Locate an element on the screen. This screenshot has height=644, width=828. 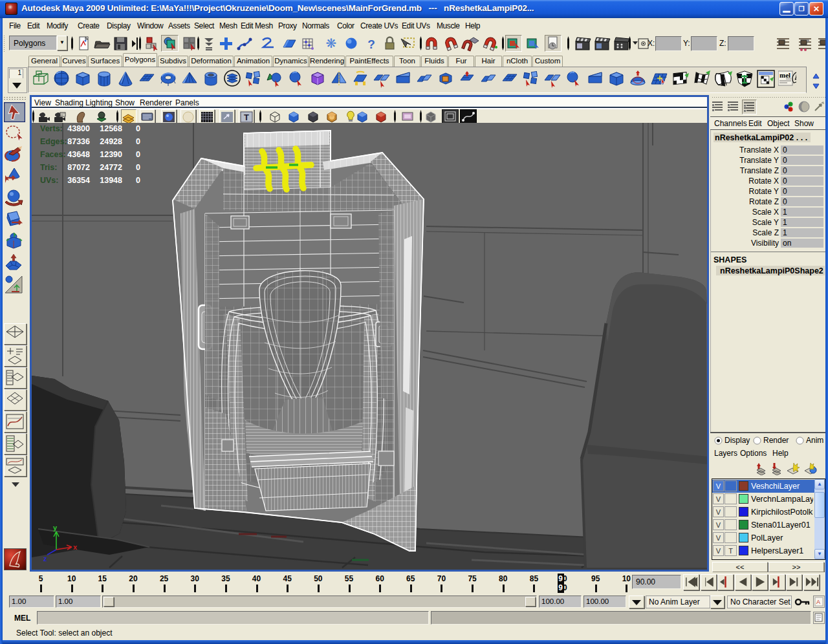
svg-text: 13948 is located at coordinates (111, 180).